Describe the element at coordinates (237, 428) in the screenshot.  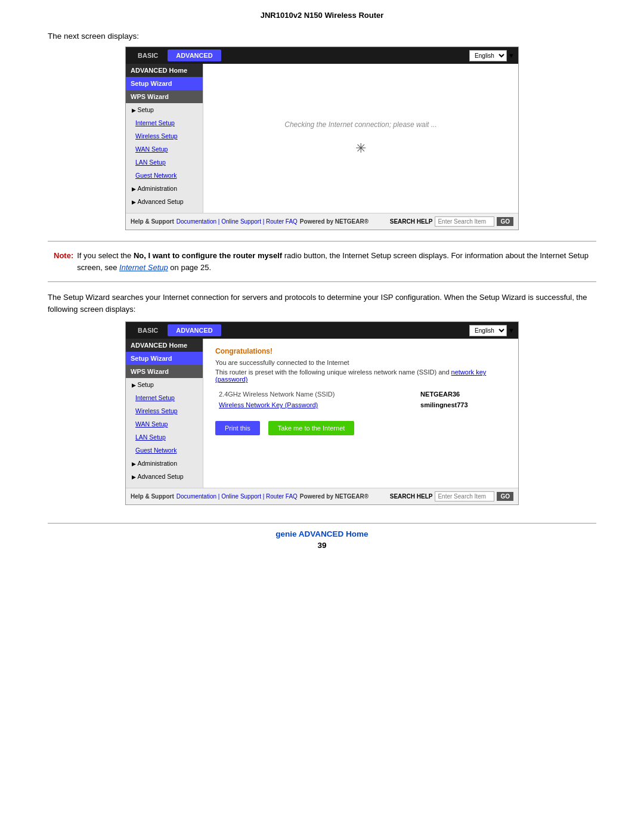
I see `print-button: Print this` at that location.